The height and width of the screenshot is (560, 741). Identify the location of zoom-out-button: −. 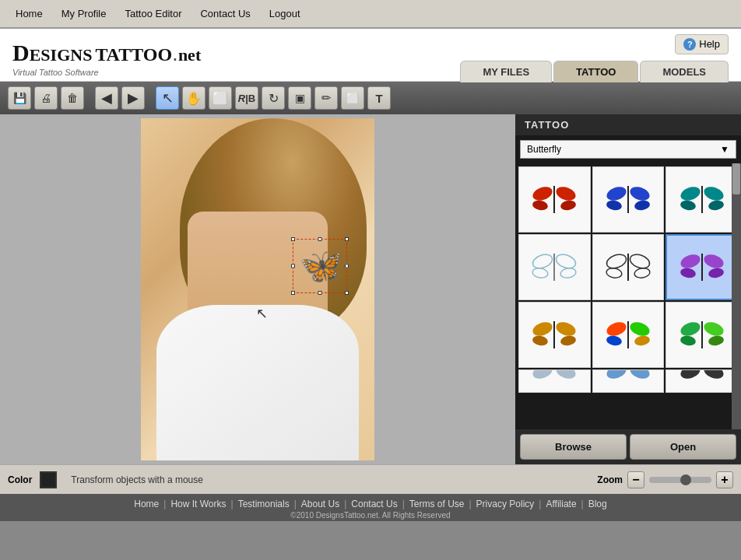
(636, 480).